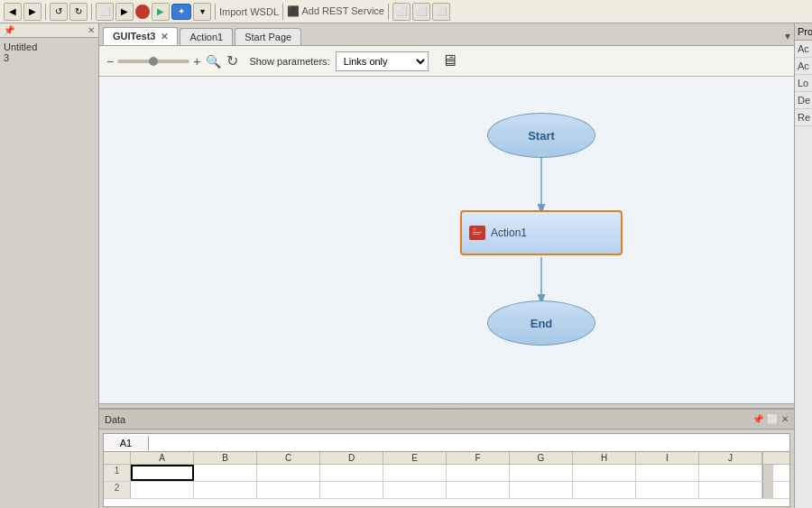 This screenshot has height=508, width=812. I want to click on col-header-d: D, so click(352, 458).